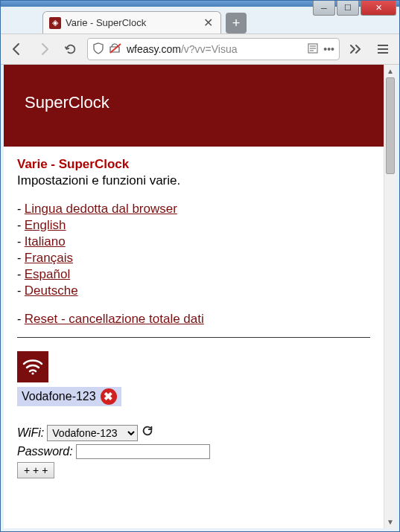 The height and width of the screenshot is (532, 400). What do you see at coordinates (109, 397) in the screenshot?
I see `wifi-delete-button: ✖` at bounding box center [109, 397].